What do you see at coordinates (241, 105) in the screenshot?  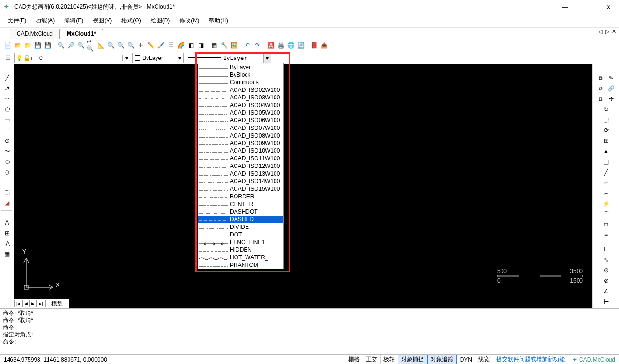 I see `linetype-option-acad_iso04w100: ACAD_ISO04W100` at bounding box center [241, 105].